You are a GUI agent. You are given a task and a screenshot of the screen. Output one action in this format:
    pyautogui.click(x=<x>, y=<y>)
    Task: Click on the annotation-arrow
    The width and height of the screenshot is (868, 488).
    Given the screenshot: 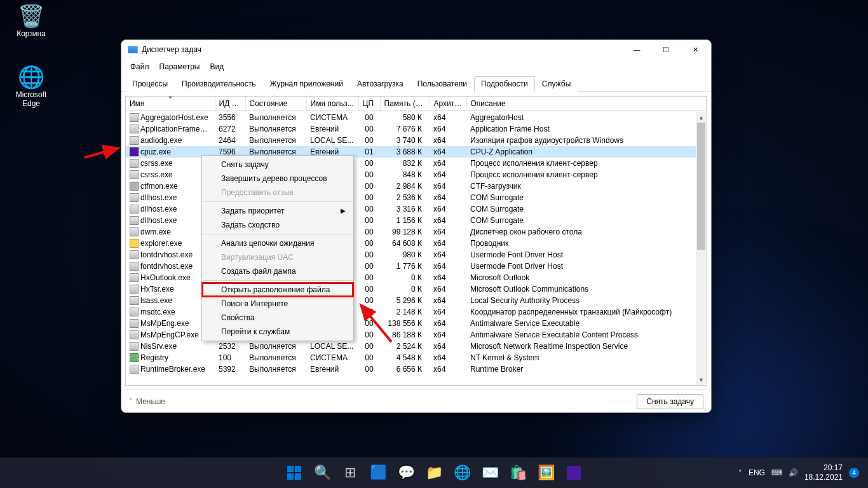 What is the action you would take?
    pyautogui.click(x=104, y=151)
    